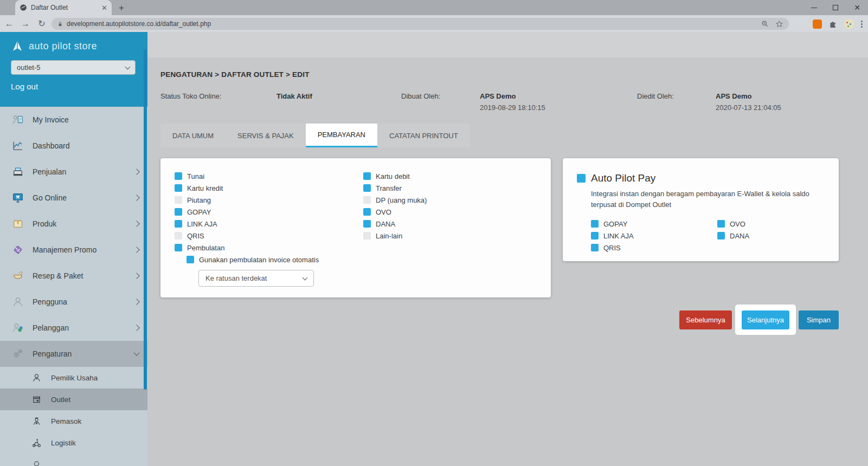  Describe the element at coordinates (74, 302) in the screenshot. I see `sidebar-item-pengguna: Pengguna` at that location.